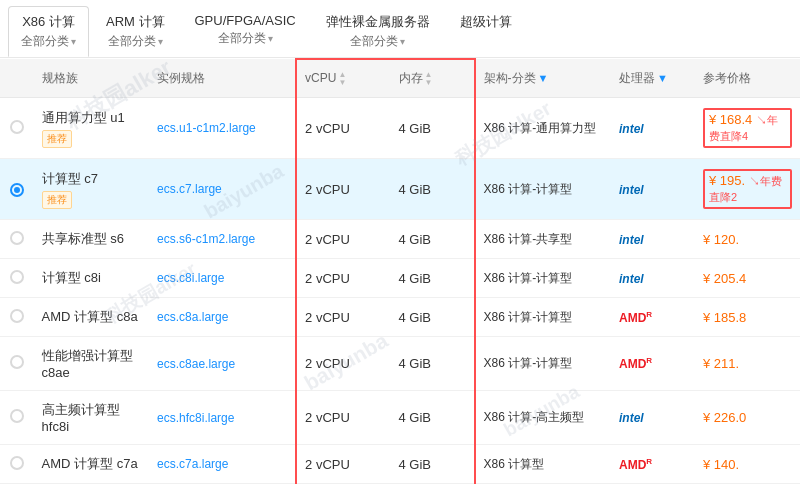 This screenshot has height=500, width=800. I want to click on instance-cell: ecs.c7a.large, so click(222, 464).